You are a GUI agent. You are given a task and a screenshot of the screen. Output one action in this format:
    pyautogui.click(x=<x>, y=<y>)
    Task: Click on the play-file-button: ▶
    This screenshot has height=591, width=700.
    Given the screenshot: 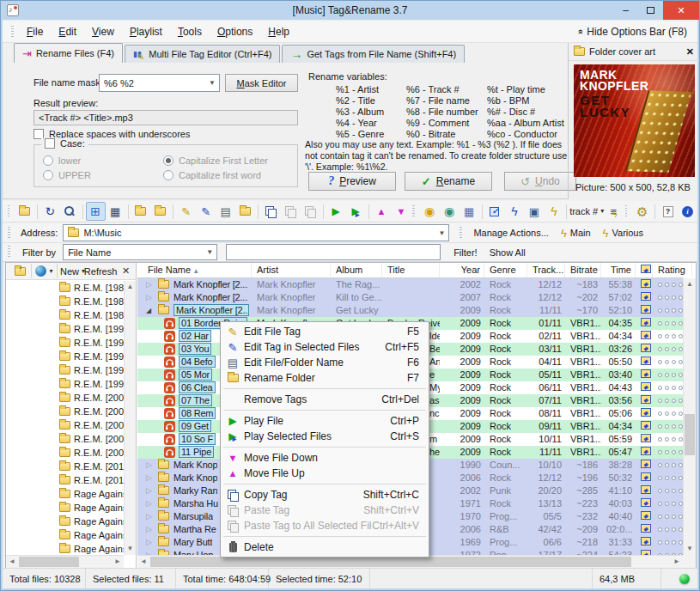 What is the action you would take?
    pyautogui.click(x=337, y=211)
    